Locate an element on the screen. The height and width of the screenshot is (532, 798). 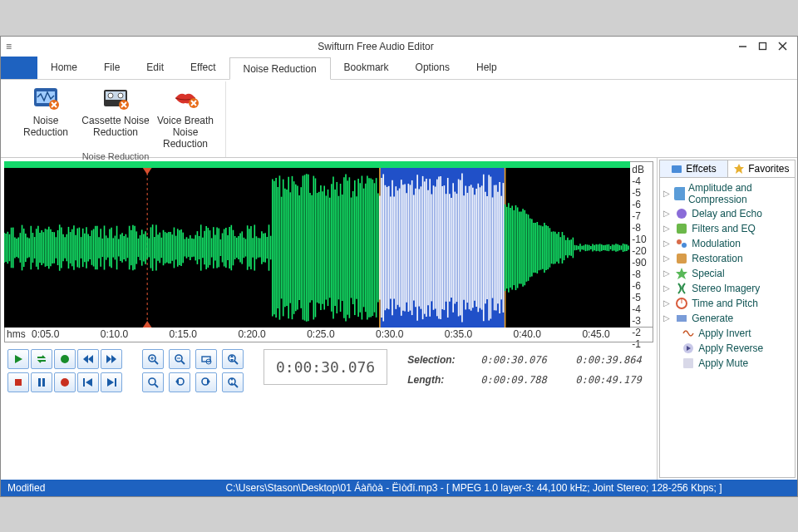
tree-group: ▷Stereo Imagery is located at coordinates (727, 288).